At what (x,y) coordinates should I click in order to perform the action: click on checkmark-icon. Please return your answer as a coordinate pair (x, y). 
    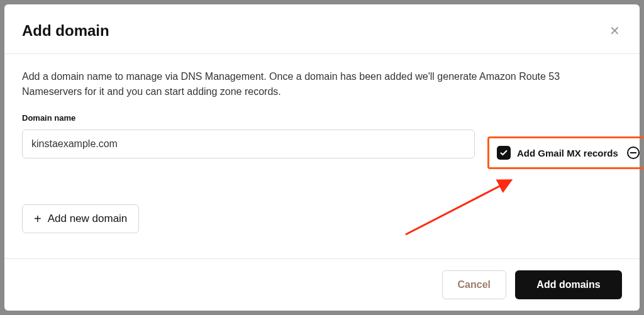
    Looking at the image, I should click on (504, 153).